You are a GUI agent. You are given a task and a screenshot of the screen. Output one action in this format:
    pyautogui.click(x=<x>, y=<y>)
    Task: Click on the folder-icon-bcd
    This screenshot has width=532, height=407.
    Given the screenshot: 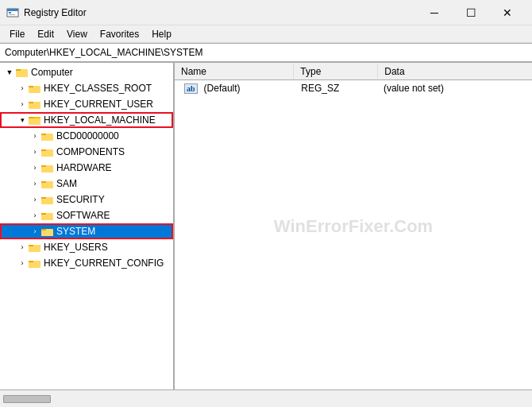 What is the action you would take?
    pyautogui.click(x=48, y=136)
    